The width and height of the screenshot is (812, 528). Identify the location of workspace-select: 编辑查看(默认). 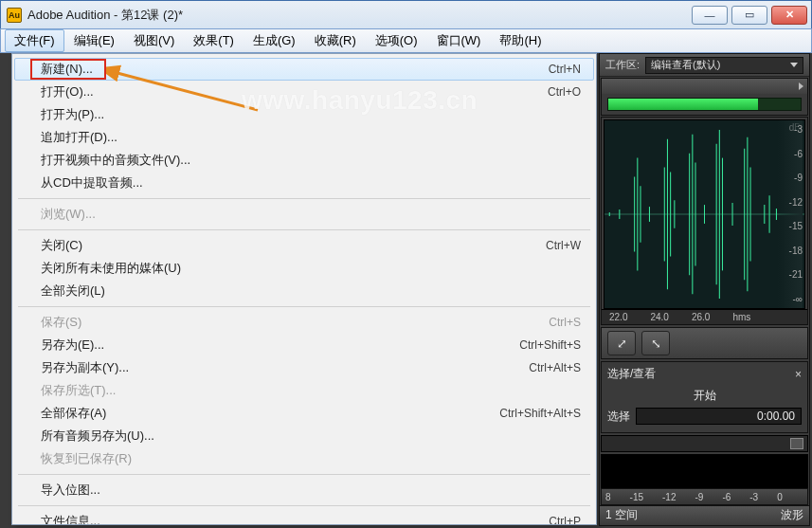
(724, 65).